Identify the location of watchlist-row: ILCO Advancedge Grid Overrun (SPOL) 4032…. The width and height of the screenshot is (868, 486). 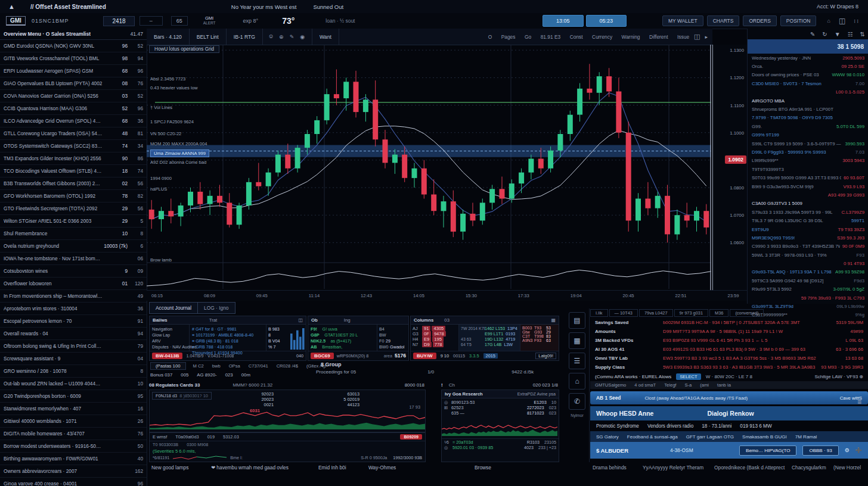
(73, 122).